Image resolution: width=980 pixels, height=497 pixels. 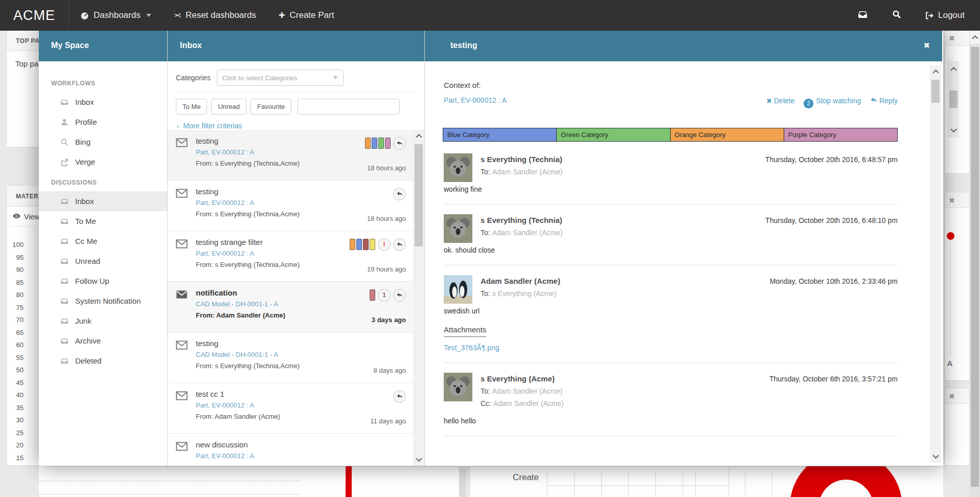 What do you see at coordinates (780, 101) in the screenshot?
I see `delete-button: ✖Delete` at bounding box center [780, 101].